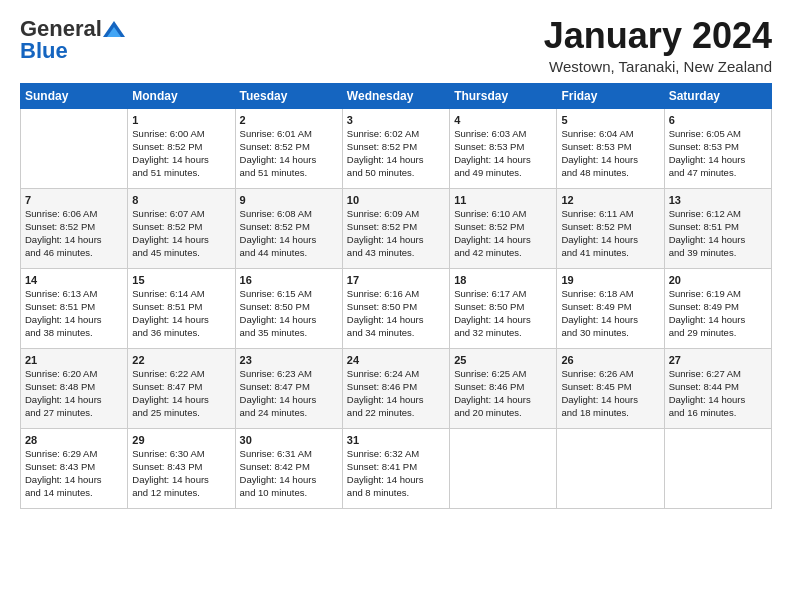  I want to click on cell-text: Sunset: 8:43 PM, so click(181, 468).